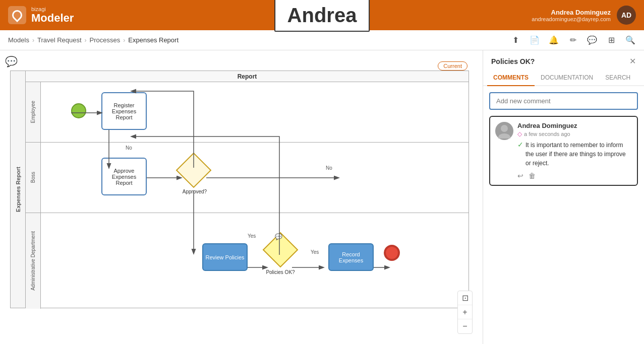 The height and width of the screenshot is (344, 644). Describe the element at coordinates (465, 298) in the screenshot. I see `zoom-fit-button: ⊡` at that location.